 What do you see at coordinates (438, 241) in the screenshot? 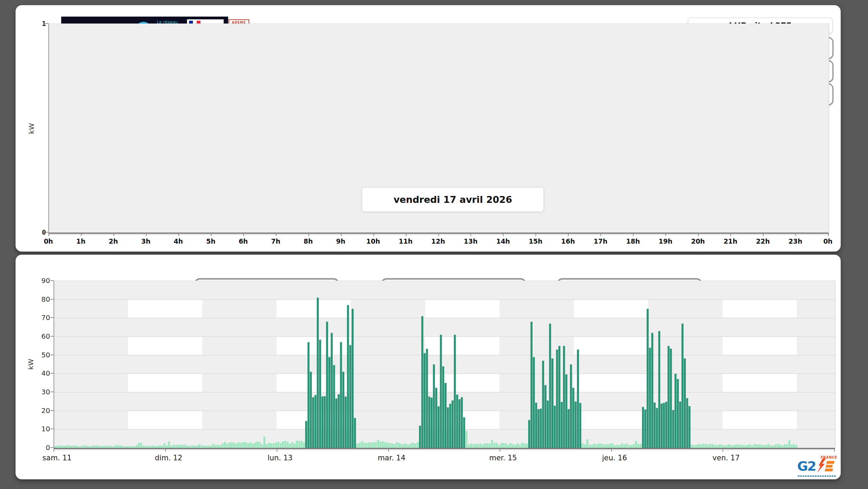
I see `x-tick-label: 12h` at bounding box center [438, 241].